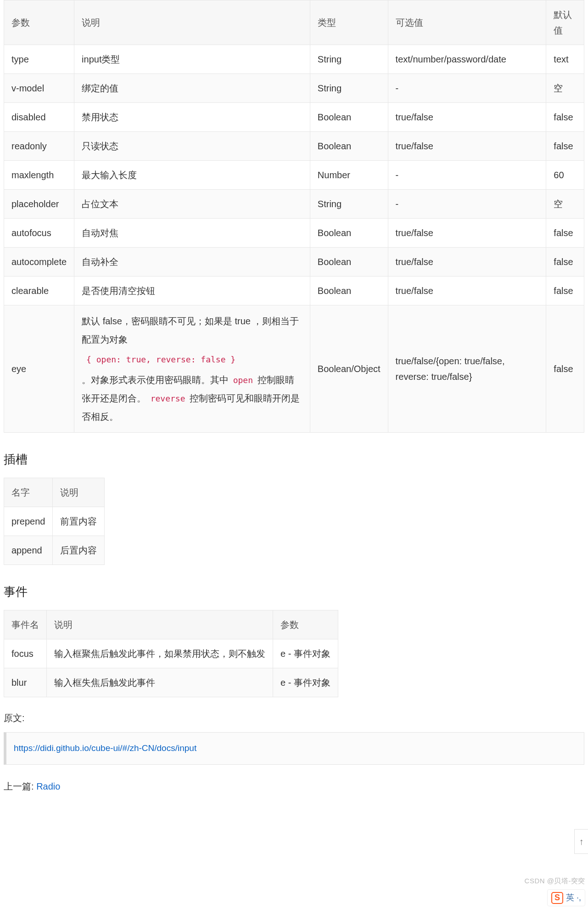 The width and height of the screenshot is (588, 909). Describe the element at coordinates (192, 204) in the screenshot. I see `cell-desc: 占位文本` at that location.